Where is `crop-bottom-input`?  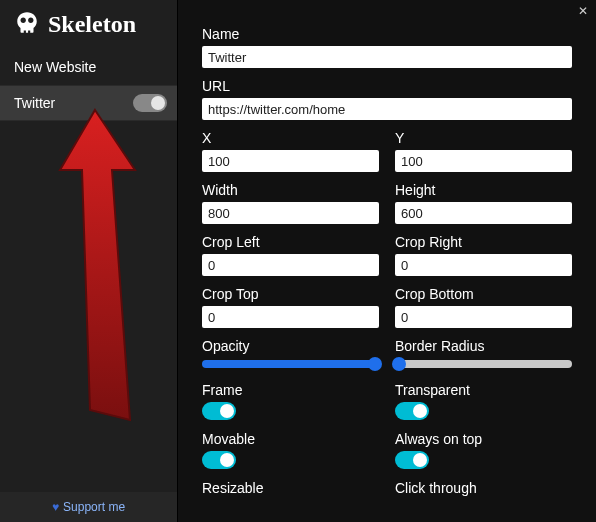 crop-bottom-input is located at coordinates (484, 317).